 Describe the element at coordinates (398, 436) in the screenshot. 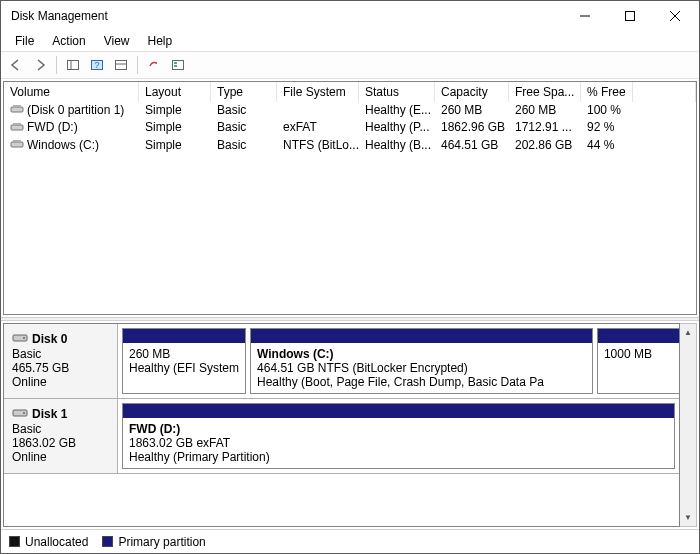

I see `partition: FWD (D:)1863.02 GB exFATHealthy (Primary…` at that location.